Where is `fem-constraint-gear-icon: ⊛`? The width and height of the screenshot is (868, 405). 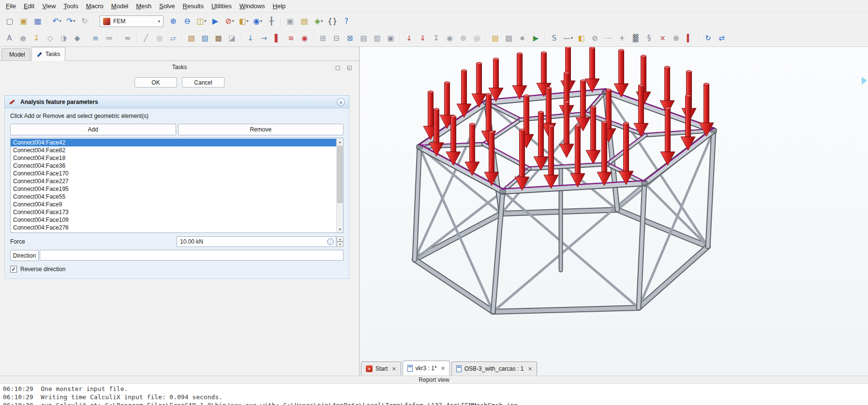
fem-constraint-gear-icon: ⊛ is located at coordinates (464, 38).